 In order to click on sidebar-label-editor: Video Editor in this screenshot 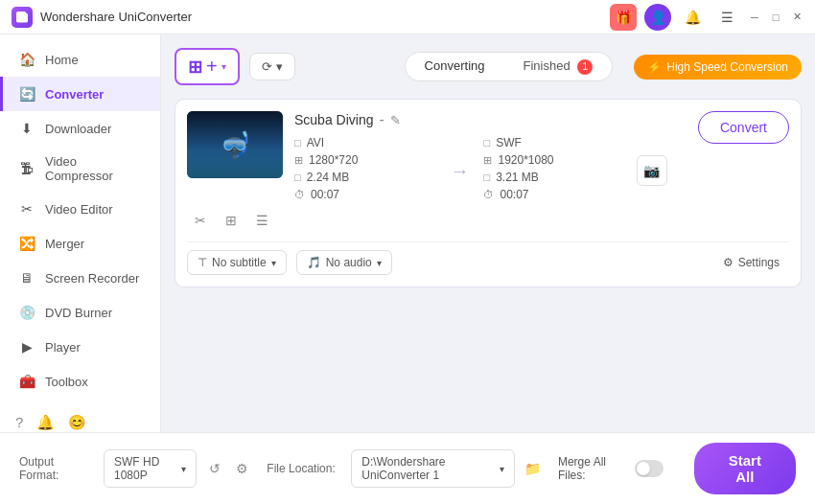, I will do `click(79, 209)`.